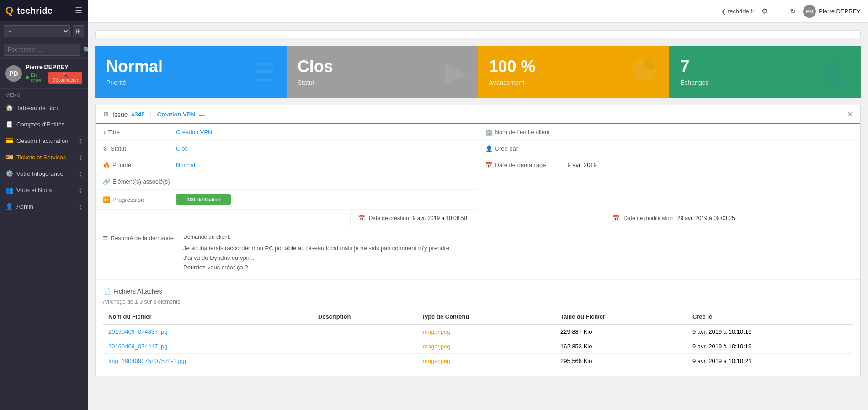 The image size is (868, 410). I want to click on sidebar-item-comptes-entites: 📋 Comptes d'Entités, so click(44, 124).